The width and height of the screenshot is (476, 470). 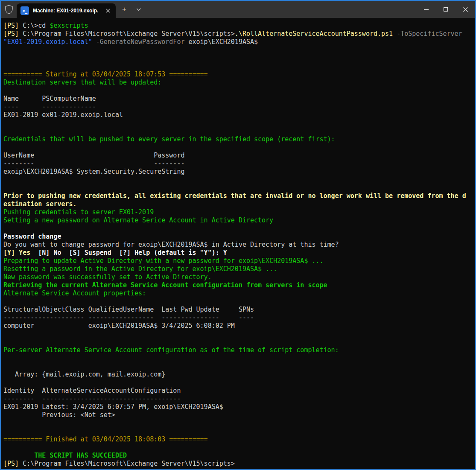 I want to click on terminal-segment: Setting a new password on Alternate Seri…, so click(x=138, y=220).